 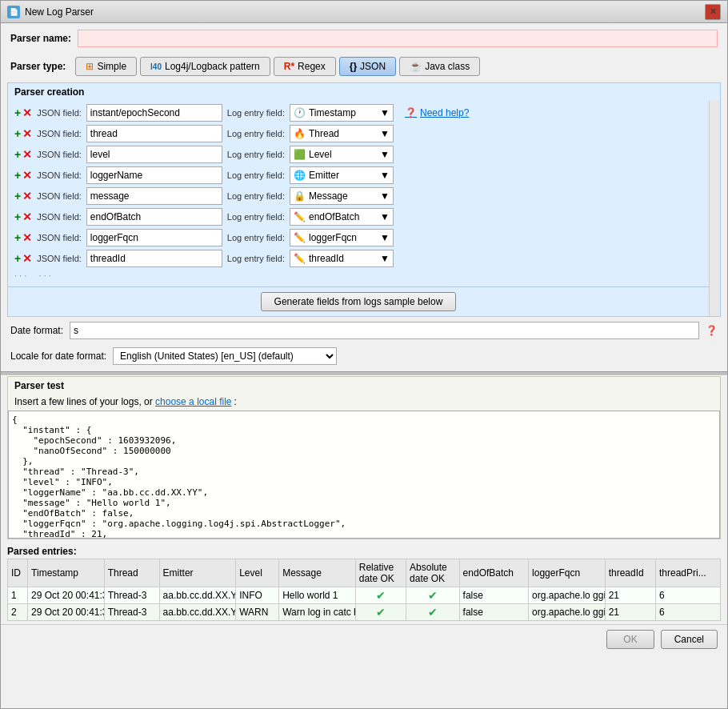 What do you see at coordinates (342, 154) in the screenshot?
I see `row3-log-select: 🟩 Level ▼` at bounding box center [342, 154].